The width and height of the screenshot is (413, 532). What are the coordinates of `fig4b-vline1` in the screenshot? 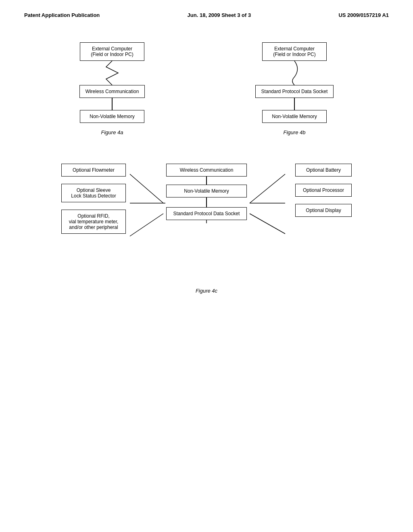 It's located at (294, 104).